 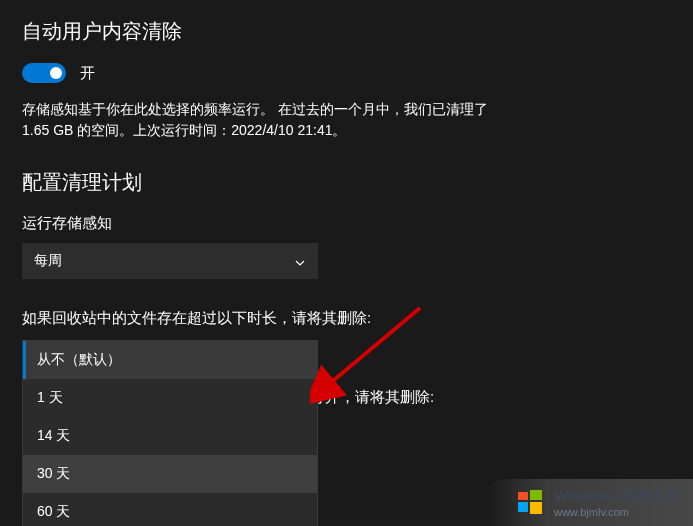 What do you see at coordinates (616, 512) in the screenshot?
I see `watermark-url: www.bjmlv.com` at bounding box center [616, 512].